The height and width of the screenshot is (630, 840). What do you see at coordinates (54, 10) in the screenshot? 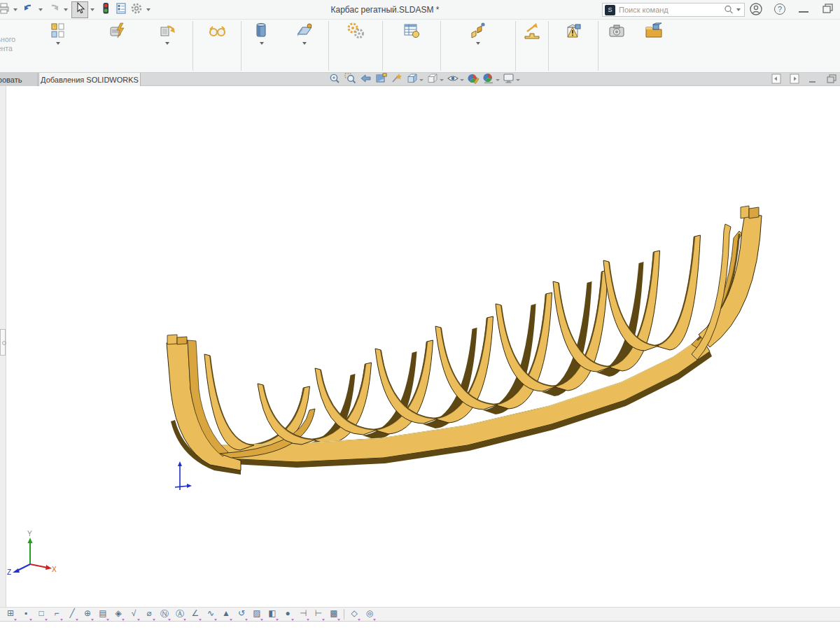
I see `redo-button` at bounding box center [54, 10].